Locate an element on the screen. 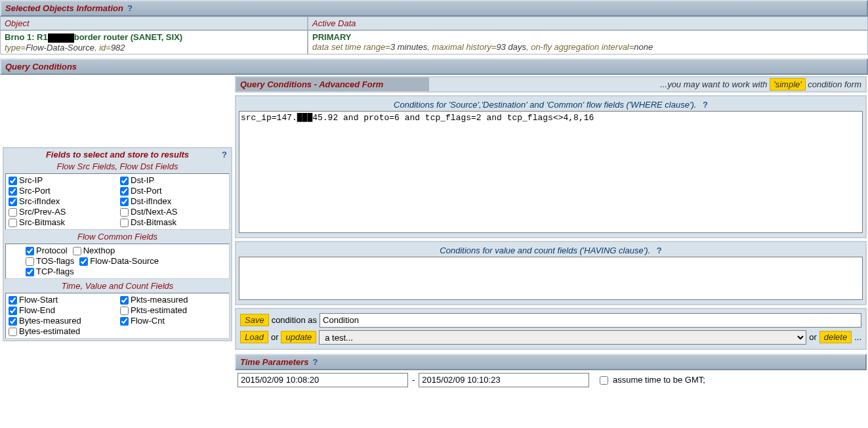 Image resolution: width=868 pixels, height=428 pixels. common-field: Nexthop is located at coordinates (94, 251).